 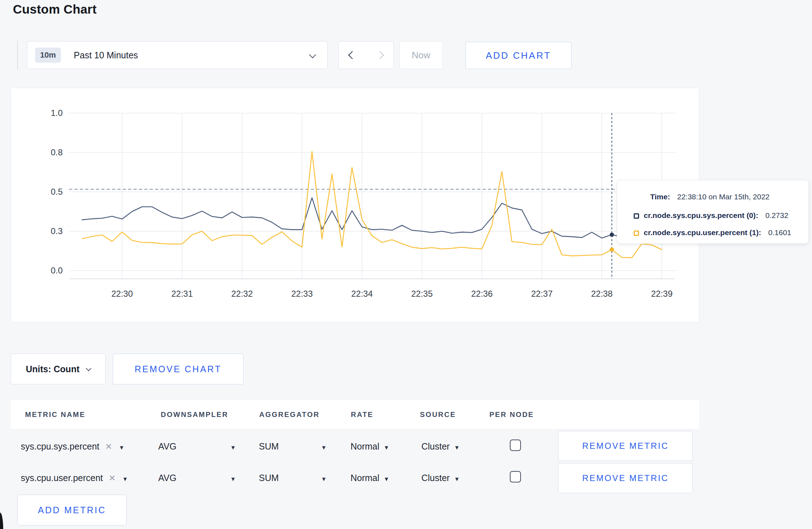 I want to click on tooltip-time-value: 22:38:10 on Mar 15th, 2022, so click(x=723, y=197).